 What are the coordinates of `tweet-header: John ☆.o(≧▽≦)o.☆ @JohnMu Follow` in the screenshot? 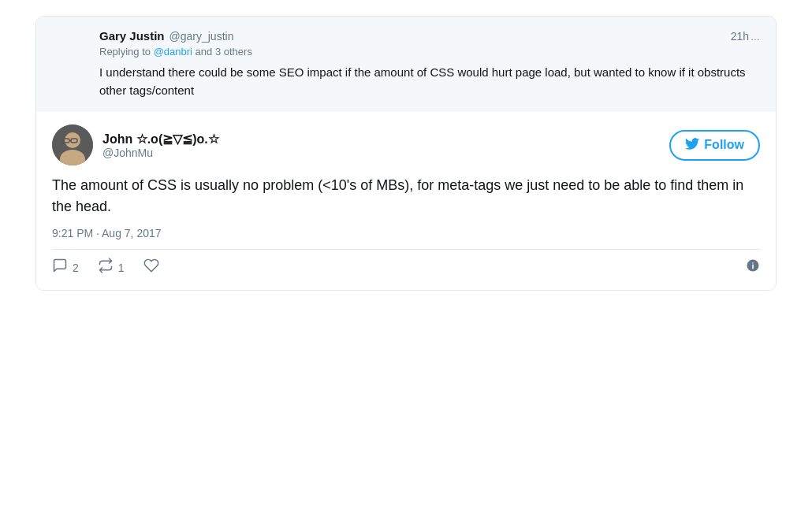 It's located at (406, 145).